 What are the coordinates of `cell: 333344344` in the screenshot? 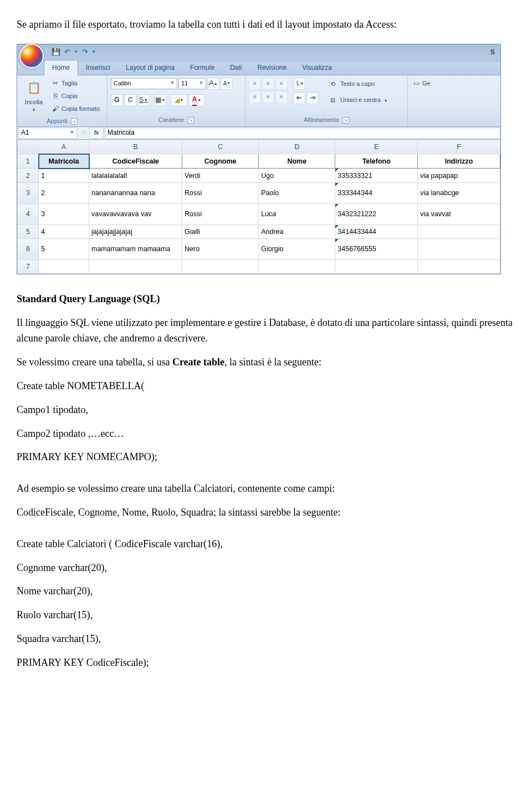 It's located at (377, 193).